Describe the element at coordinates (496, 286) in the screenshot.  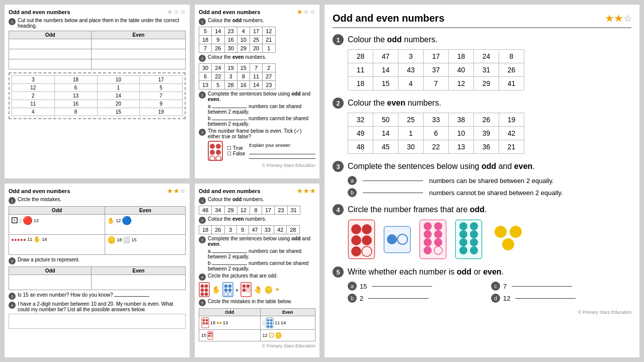
I see `s5-c-label: c` at that location.